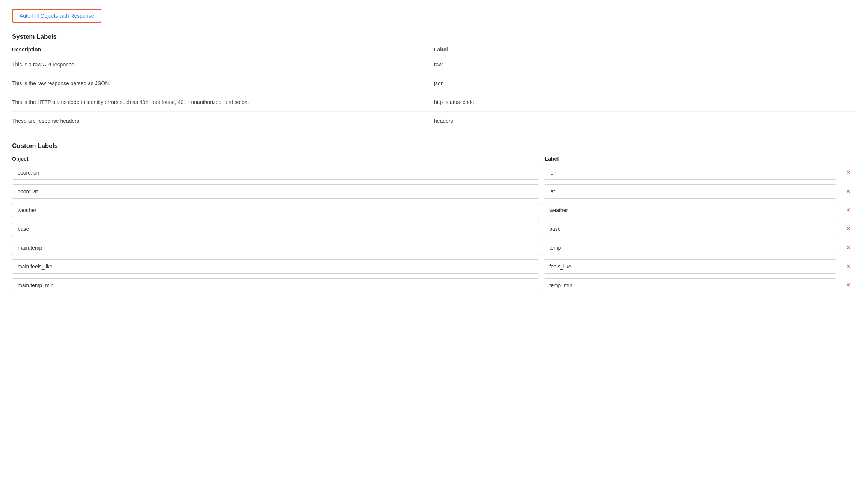  What do you see at coordinates (434, 102) in the screenshot?
I see `system-table-row: This is the HTTP status code to identify…` at bounding box center [434, 102].